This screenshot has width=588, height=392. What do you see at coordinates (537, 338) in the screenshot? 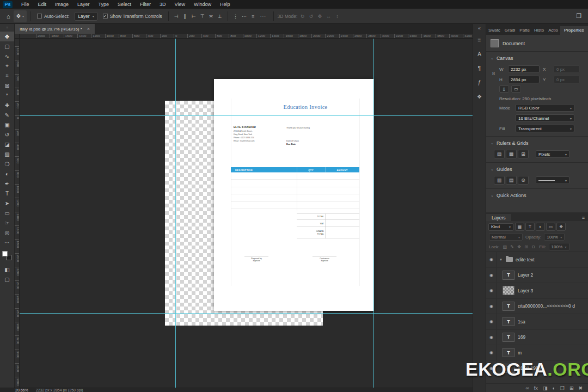
I see `layer-row: ◉T169` at bounding box center [537, 338].